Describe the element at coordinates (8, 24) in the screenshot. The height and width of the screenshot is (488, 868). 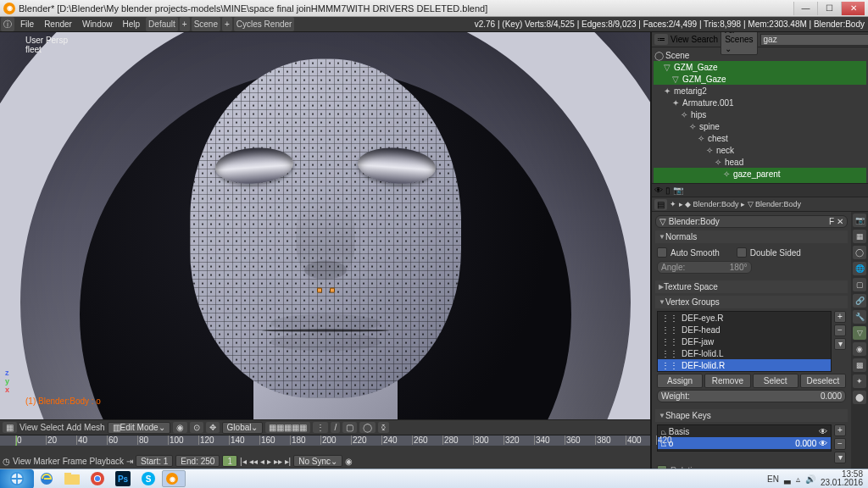
I see `editor-type-icon: ⓘ` at that location.